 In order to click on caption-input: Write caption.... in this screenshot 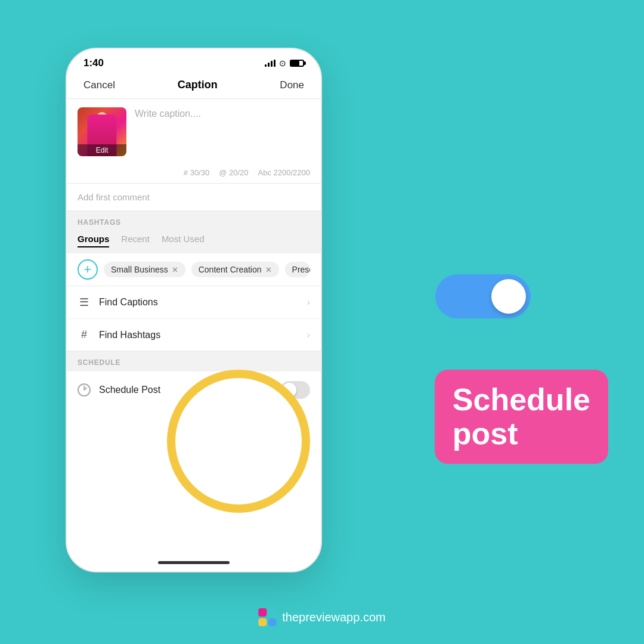, I will do `click(222, 132)`.